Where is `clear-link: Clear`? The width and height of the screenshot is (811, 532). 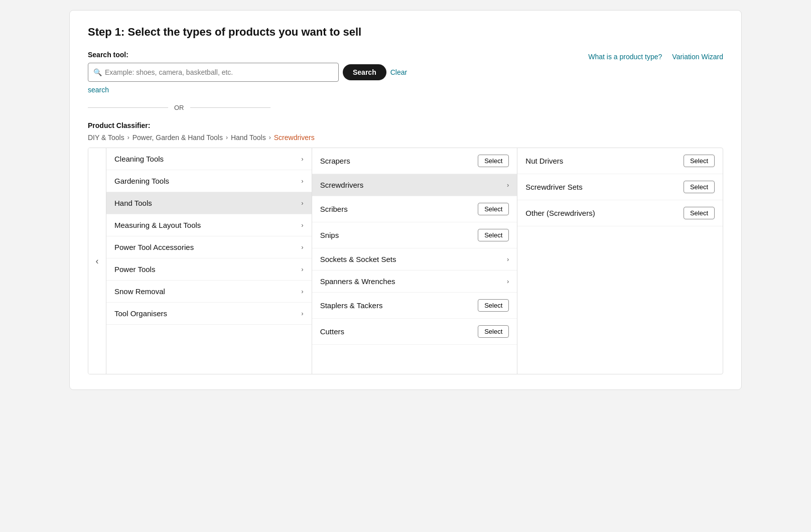 clear-link: Clear is located at coordinates (398, 72).